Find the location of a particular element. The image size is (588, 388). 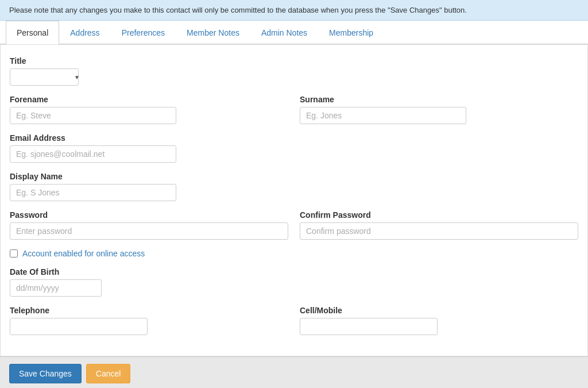

email-label: Email Address is located at coordinates (93, 138).